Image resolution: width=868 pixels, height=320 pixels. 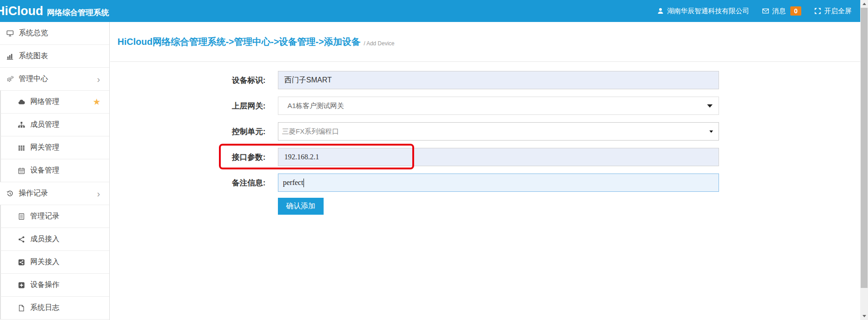 I want to click on field-remark-input: perfect, so click(x=498, y=183).